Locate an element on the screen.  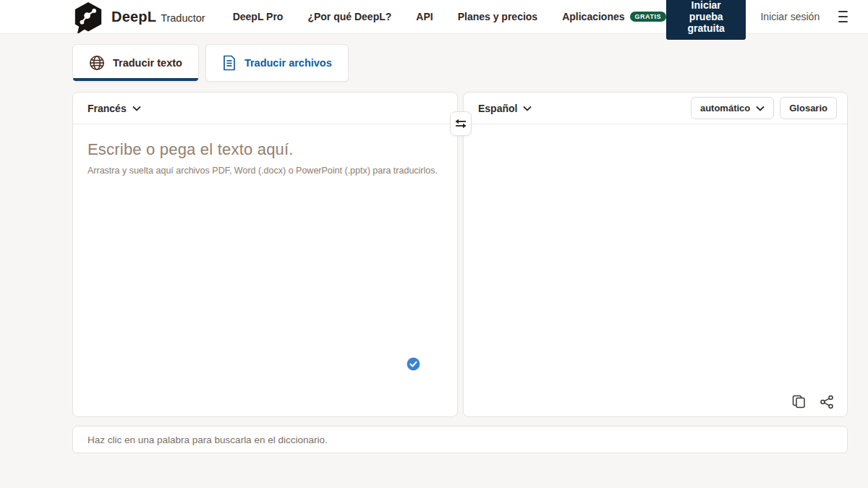
input-placeholder-title: Escribe o pega el texto aquí. is located at coordinates (265, 150).